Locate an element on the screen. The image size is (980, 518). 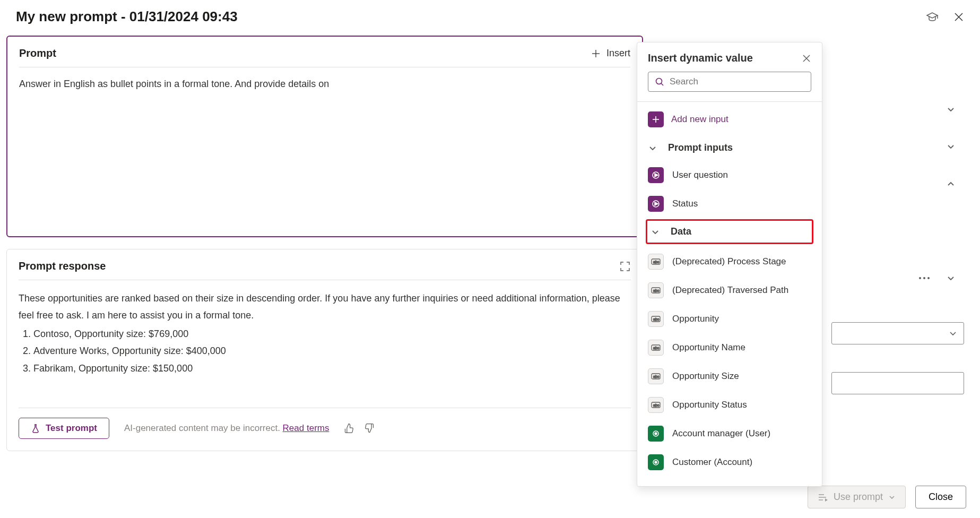
panel-title: Insert dynamic value is located at coordinates (700, 58).